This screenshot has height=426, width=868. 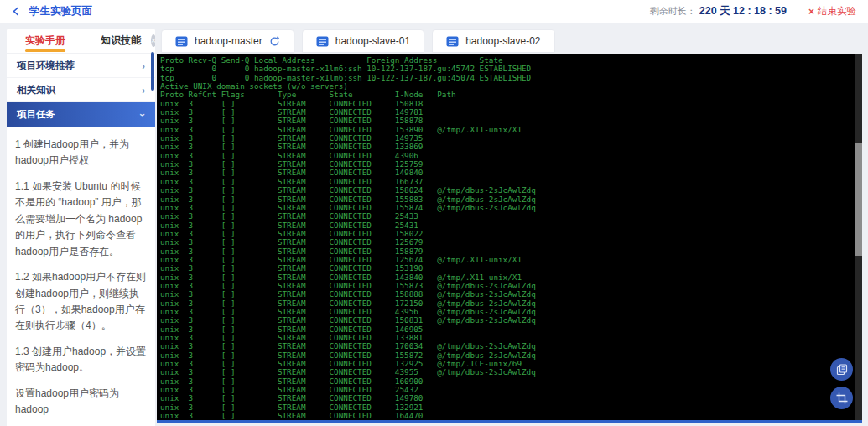 I want to click on sidebar-scrollbar-thumb, so click(x=153, y=71).